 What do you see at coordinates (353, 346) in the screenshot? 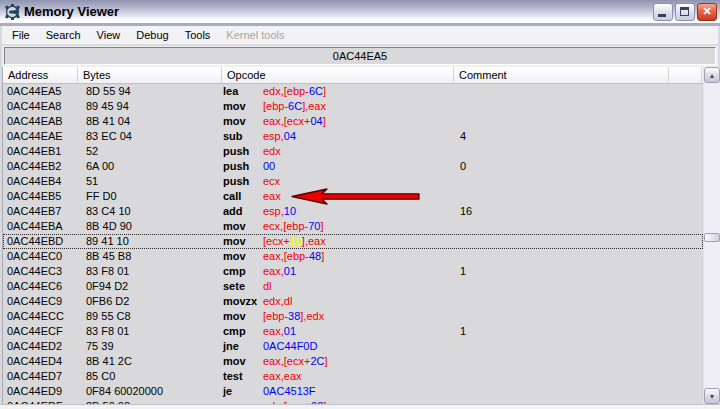
I see `disasm-row: 0AC44ED275 39jne0AC44F0D` at bounding box center [353, 346].